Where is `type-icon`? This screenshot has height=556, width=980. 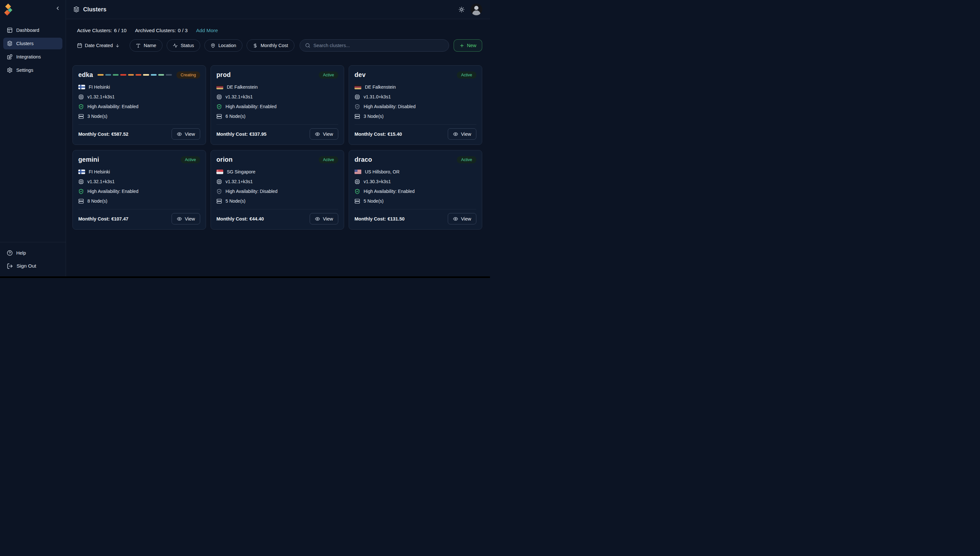
type-icon is located at coordinates (138, 46).